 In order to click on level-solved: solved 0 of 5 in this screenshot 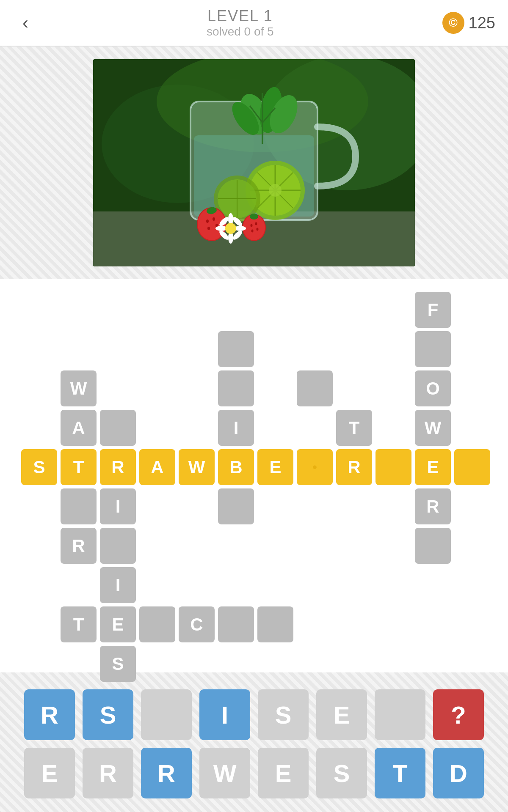, I will do `click(240, 32)`.